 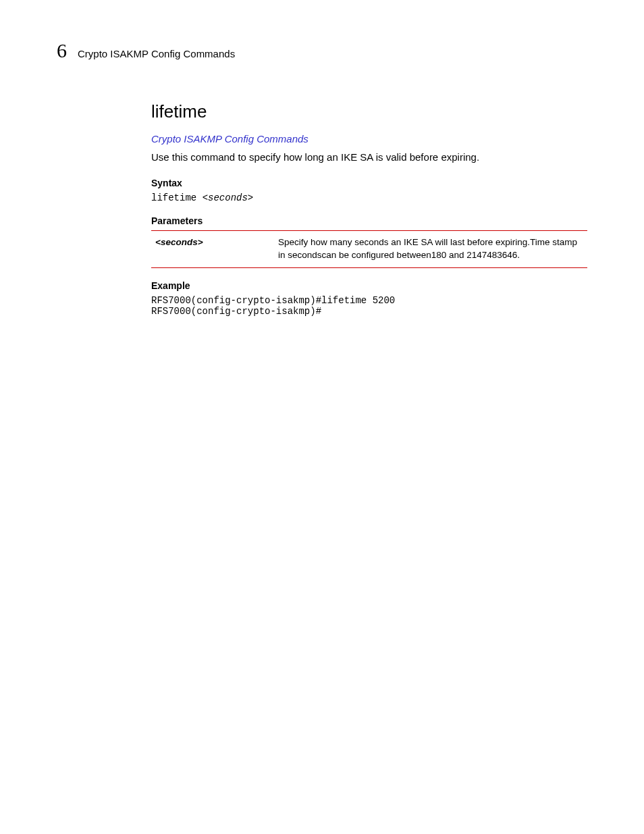 I want to click on breadcrumb-link: Crypto ISAKMP Config Commands, so click(x=369, y=139).